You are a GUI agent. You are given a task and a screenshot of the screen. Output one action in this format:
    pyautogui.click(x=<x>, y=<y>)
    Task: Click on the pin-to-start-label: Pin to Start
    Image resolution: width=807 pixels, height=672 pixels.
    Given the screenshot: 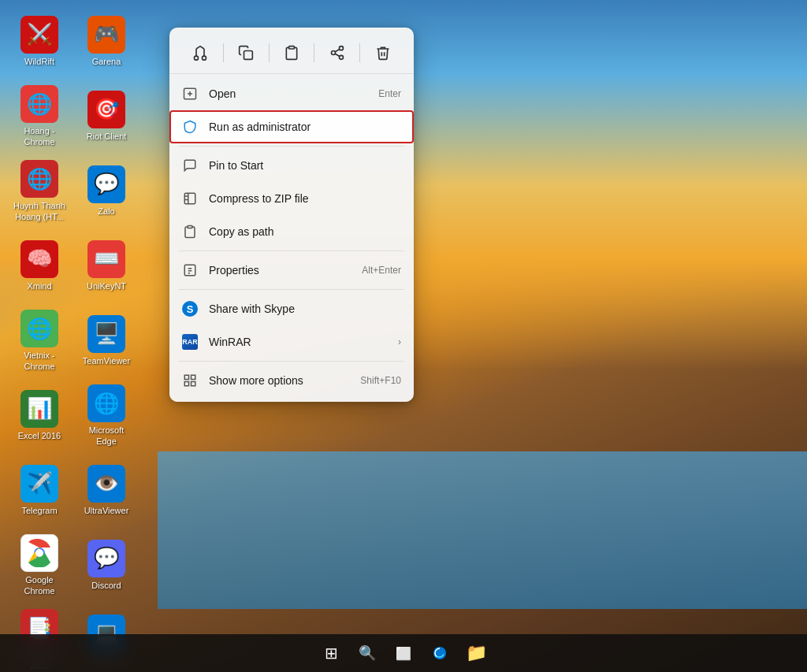 What is the action you would take?
    pyautogui.click(x=305, y=165)
    